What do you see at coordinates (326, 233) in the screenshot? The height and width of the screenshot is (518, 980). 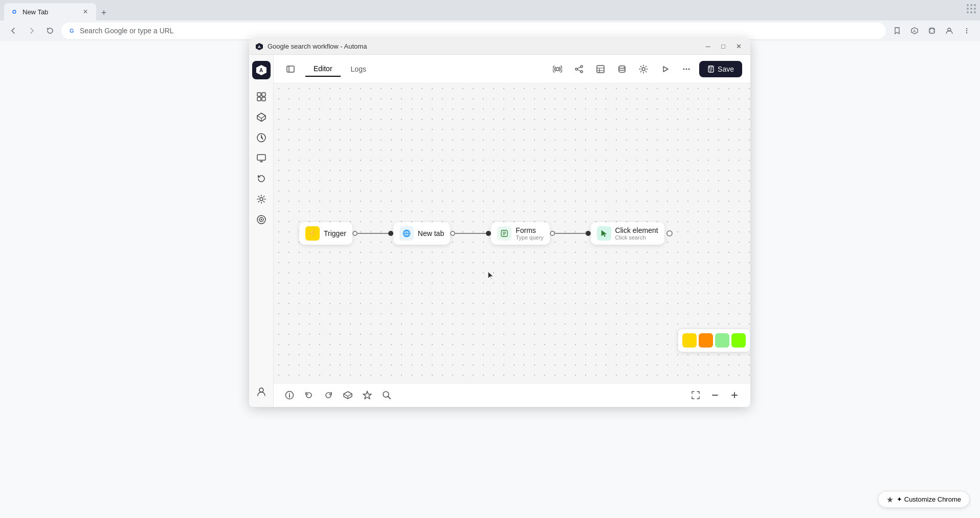 I see `trigger-node: ⚡ Trigger` at bounding box center [326, 233].